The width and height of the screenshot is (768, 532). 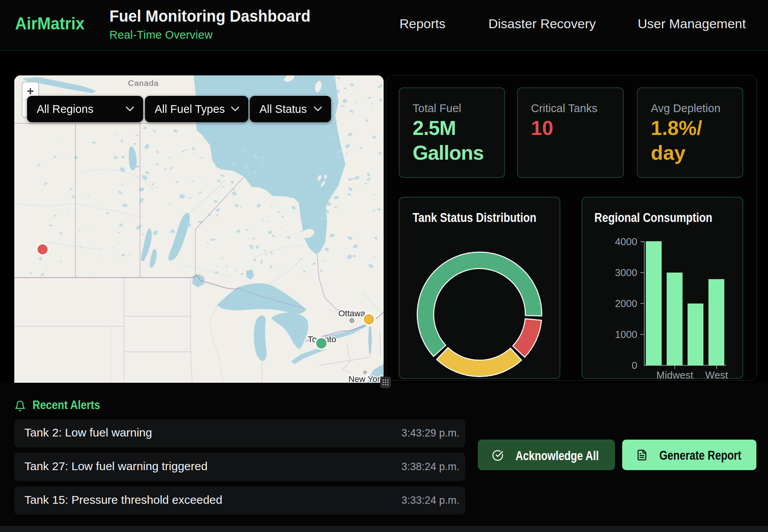 What do you see at coordinates (717, 375) in the screenshot?
I see `svg-text: West` at bounding box center [717, 375].